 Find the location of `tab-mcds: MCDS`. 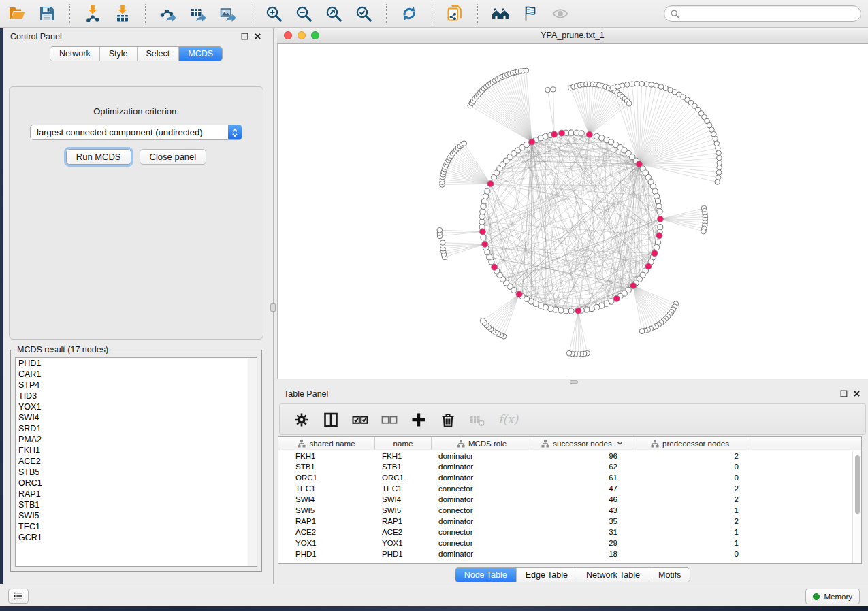

tab-mcds: MCDS is located at coordinates (200, 54).